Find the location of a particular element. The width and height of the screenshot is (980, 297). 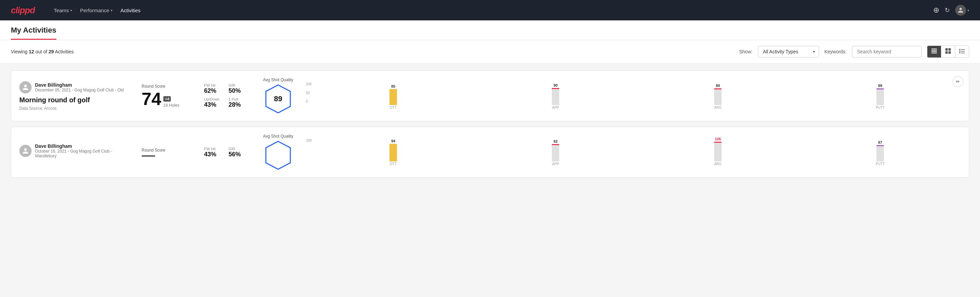

chart-bar-label-ott: 85 is located at coordinates (393, 86).